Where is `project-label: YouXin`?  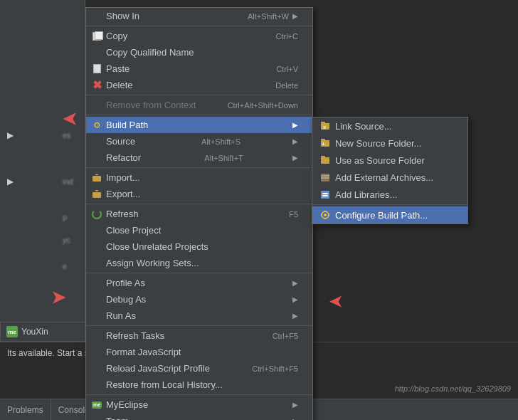
project-label: YouXin is located at coordinates (35, 332).